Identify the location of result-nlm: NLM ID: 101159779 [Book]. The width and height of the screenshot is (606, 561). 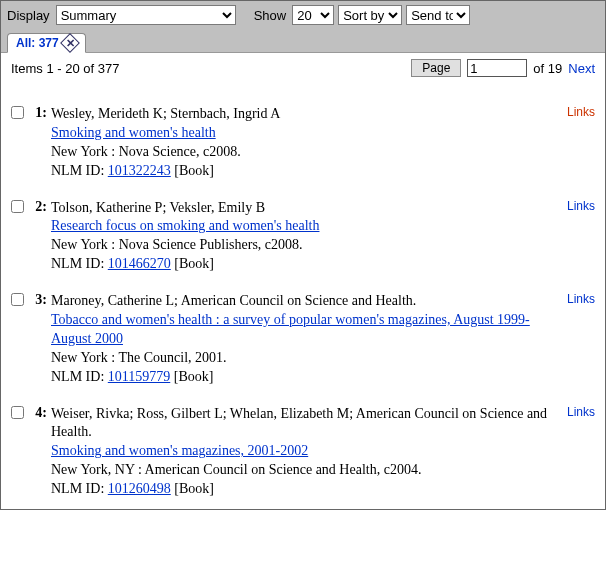
(301, 378).